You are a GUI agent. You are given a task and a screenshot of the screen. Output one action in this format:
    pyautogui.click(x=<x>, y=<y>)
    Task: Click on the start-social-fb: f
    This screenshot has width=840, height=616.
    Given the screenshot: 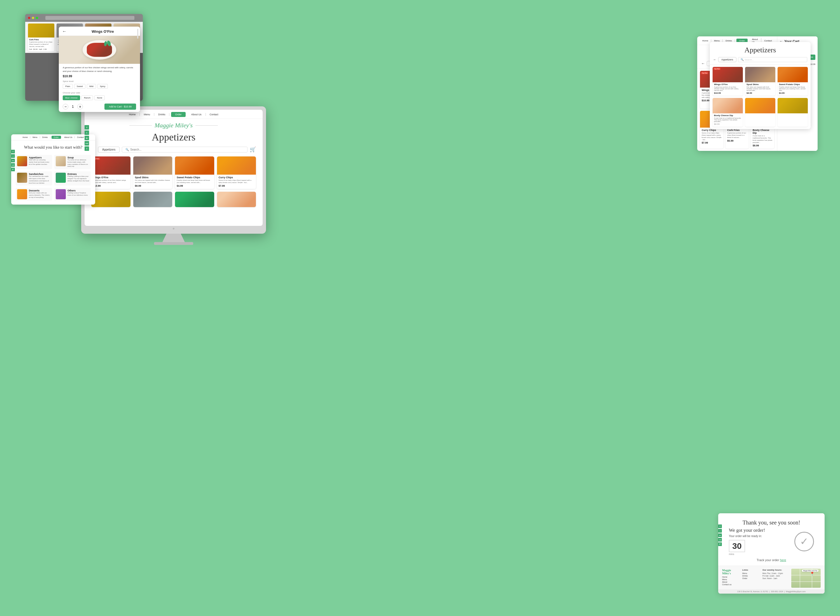 What is the action you would take?
    pyautogui.click(x=13, y=151)
    